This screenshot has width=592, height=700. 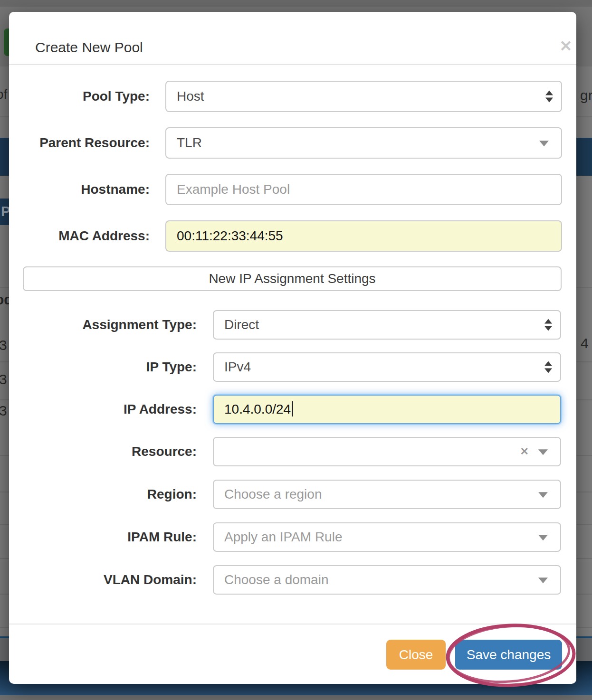 I want to click on assignment-type-select: Direct, so click(x=387, y=325).